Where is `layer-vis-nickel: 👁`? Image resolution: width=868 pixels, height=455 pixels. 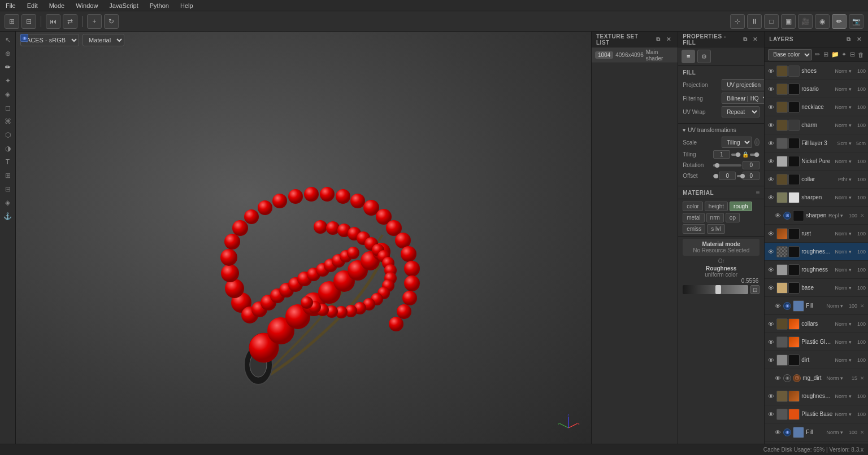
layer-vis-nickel: 👁 is located at coordinates (771, 161).